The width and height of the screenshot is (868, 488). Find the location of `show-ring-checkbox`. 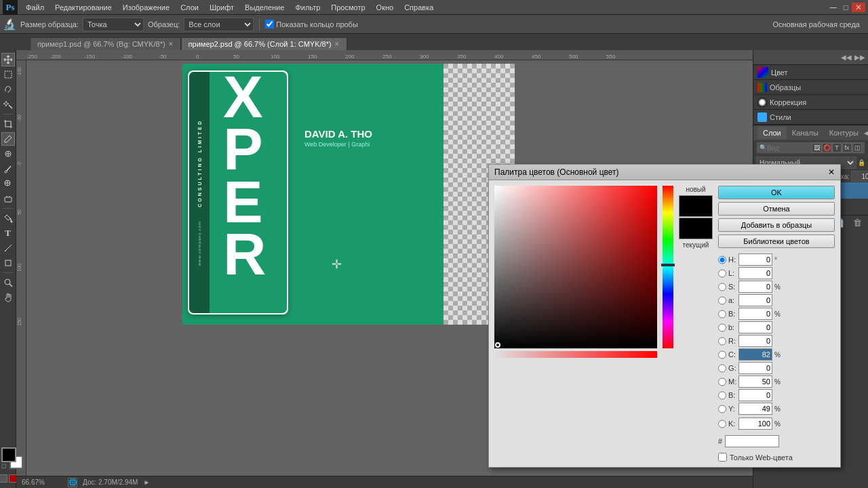

show-ring-checkbox is located at coordinates (270, 24).